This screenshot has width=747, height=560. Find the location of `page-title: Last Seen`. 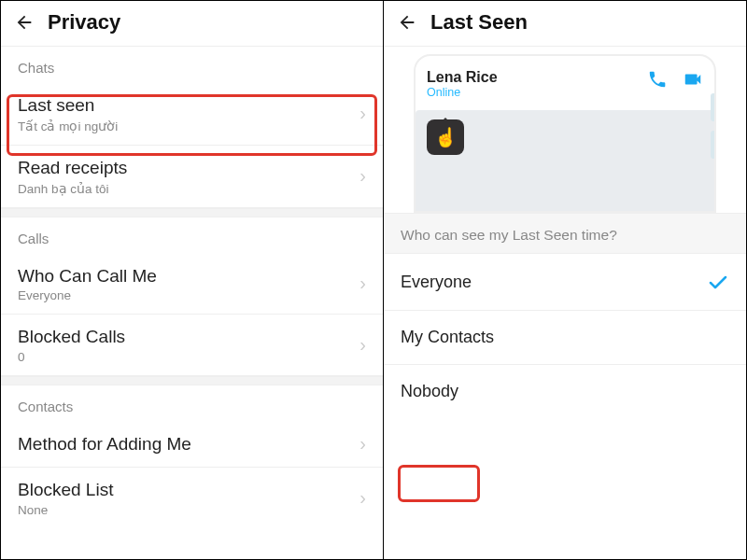

page-title: Last Seen is located at coordinates (479, 22).